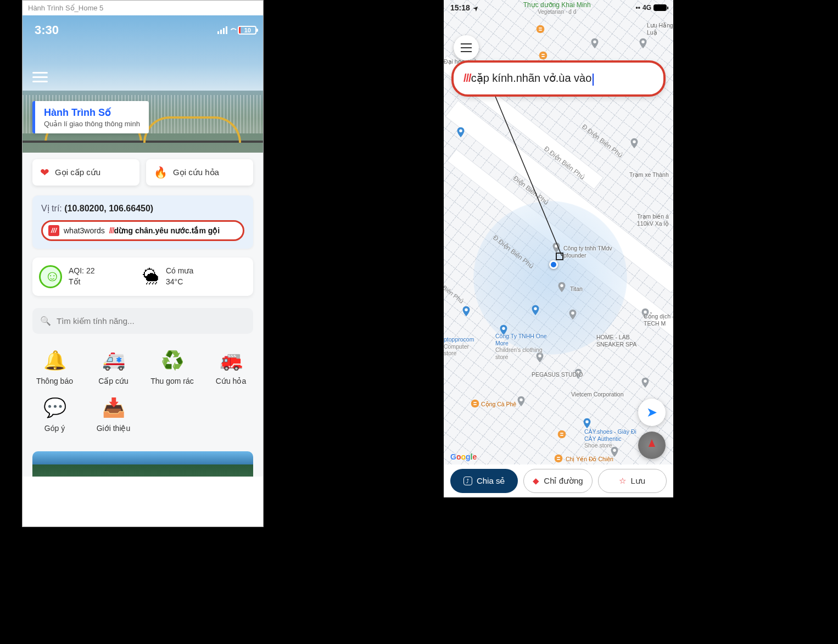 This screenshot has height=644, width=838. Describe the element at coordinates (113, 413) in the screenshot. I see `feature-gioithieu: 📥 Giới thiệu` at that location.